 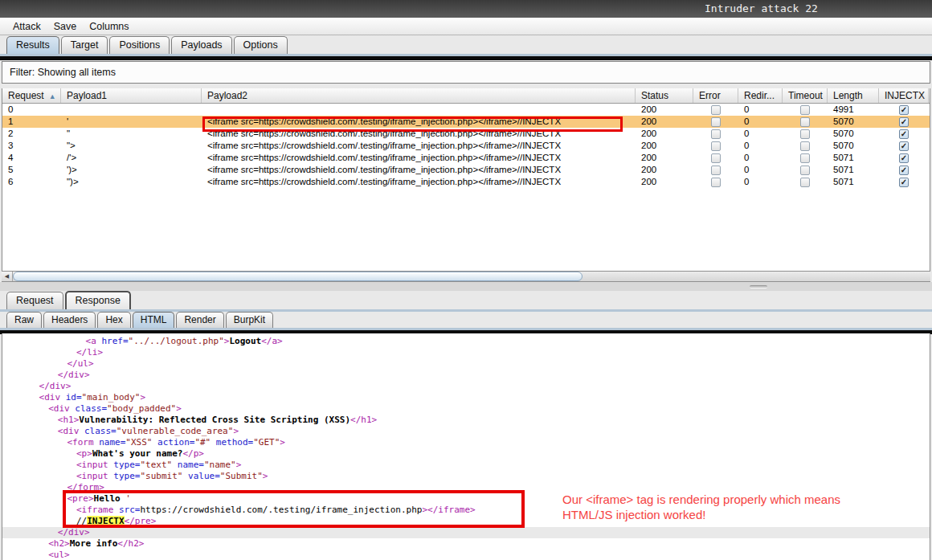 What do you see at coordinates (32, 96) in the screenshot?
I see `table-header-cell: Request▲` at bounding box center [32, 96].